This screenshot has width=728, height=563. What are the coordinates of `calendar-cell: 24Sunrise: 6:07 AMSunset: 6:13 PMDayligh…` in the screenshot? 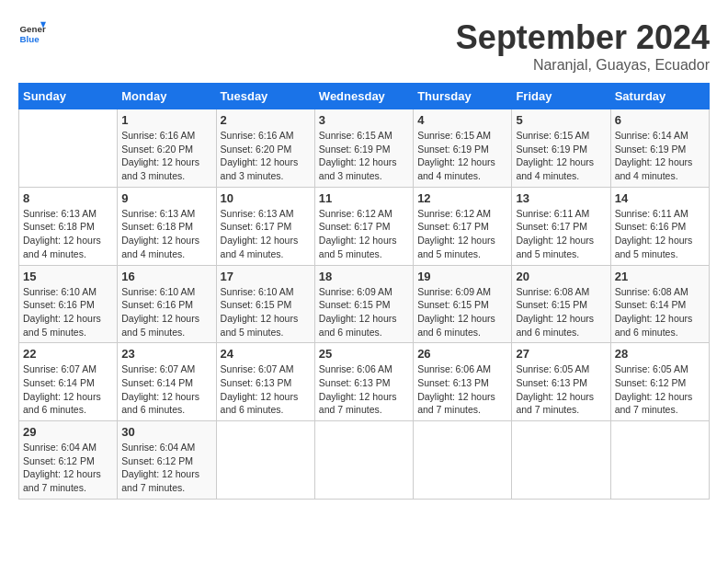 It's located at (265, 383).